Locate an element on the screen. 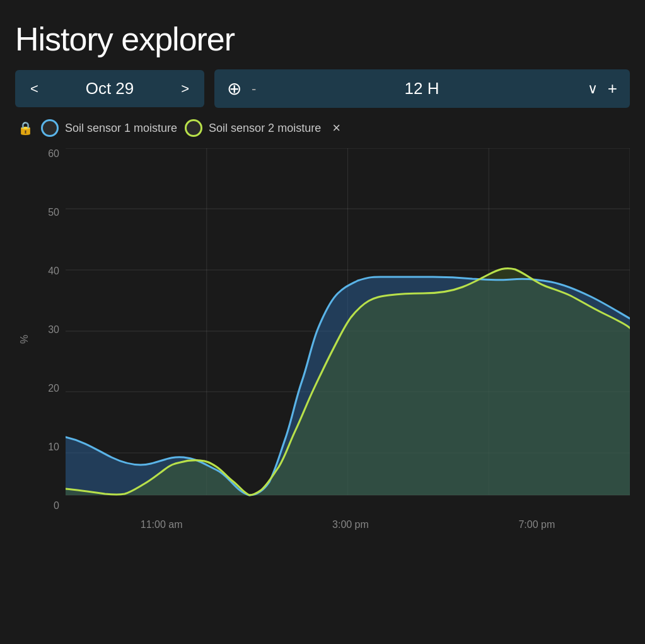 This screenshot has width=645, height=644. y-tick-50: 50 is located at coordinates (47, 213).